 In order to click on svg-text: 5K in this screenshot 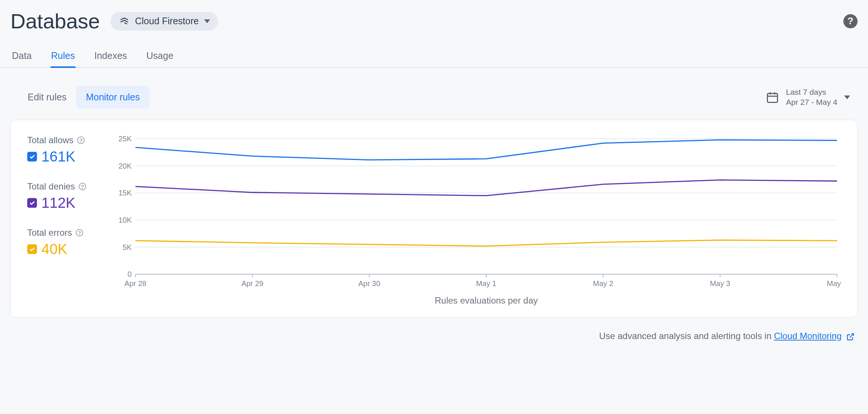, I will do `click(128, 247)`.